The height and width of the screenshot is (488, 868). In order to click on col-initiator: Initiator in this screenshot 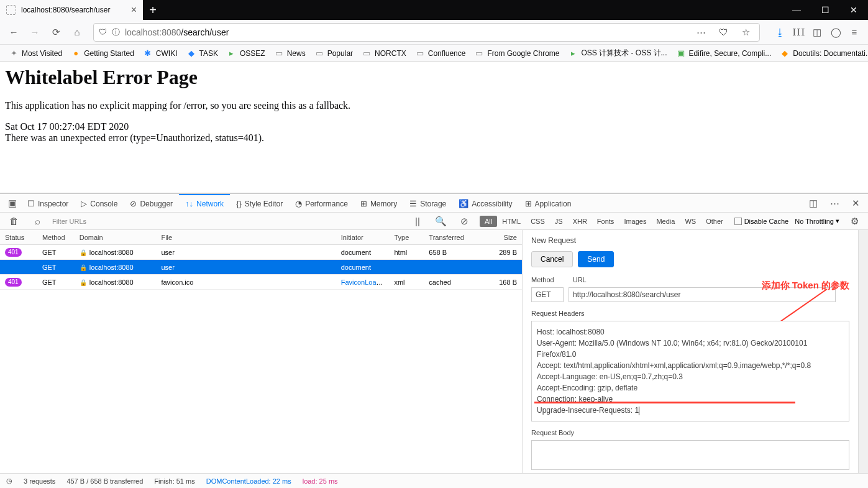, I will do `click(363, 237)`.